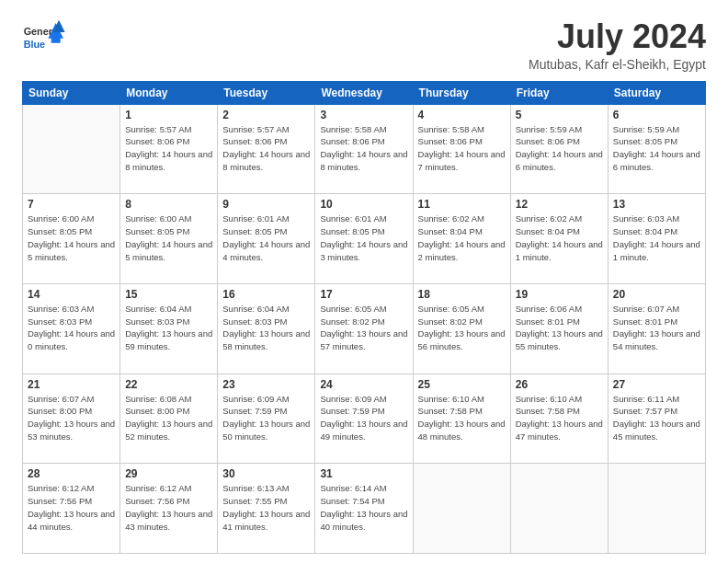  I want to click on calendar-cell: 7Sunrise: 6:00 AMSunset: 8:05 PMDaylight…, so click(72, 239).